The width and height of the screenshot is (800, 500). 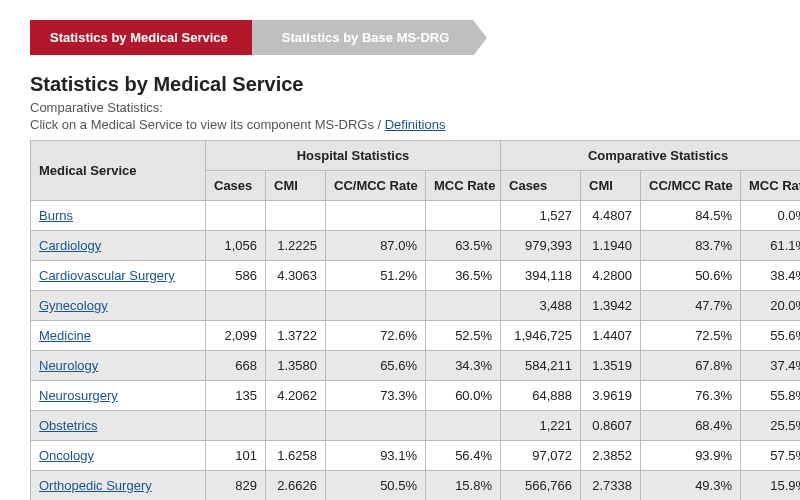 I want to click on c-mcc: 57.5%, so click(x=770, y=456).